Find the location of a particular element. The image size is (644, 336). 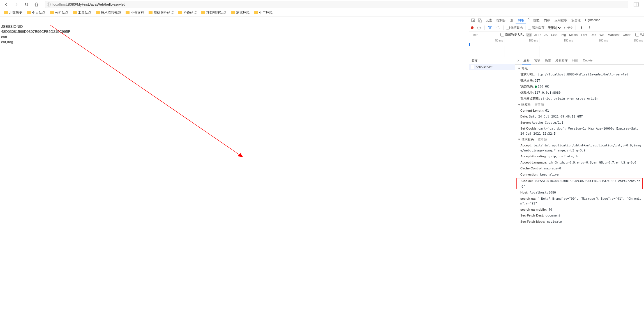

devtools-tab: 网络 is located at coordinates (521, 20).